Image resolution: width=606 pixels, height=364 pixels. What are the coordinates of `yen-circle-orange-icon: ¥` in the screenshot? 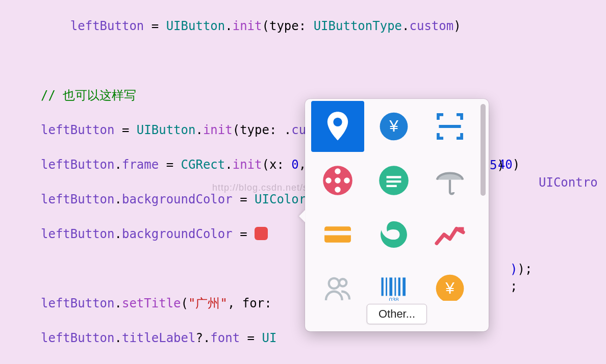 It's located at (450, 282).